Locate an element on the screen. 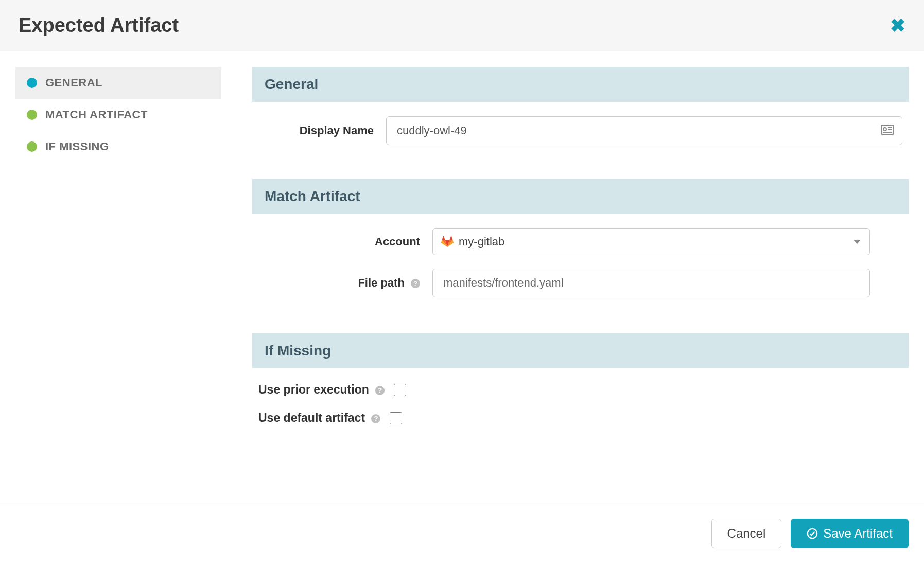 This screenshot has height=569, width=924. sidebar-item-if-missing: IF MISSING is located at coordinates (118, 147).